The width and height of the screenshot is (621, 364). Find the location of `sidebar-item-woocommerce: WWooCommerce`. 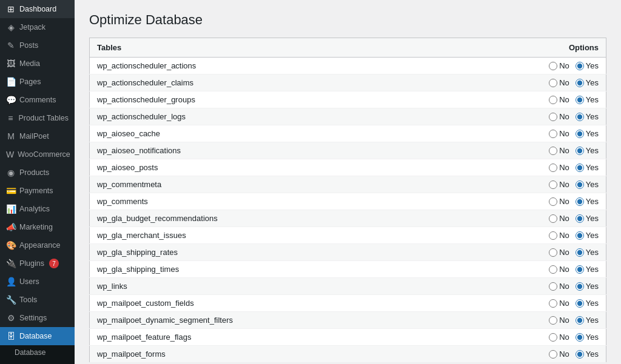

sidebar-item-woocommerce: WWooCommerce is located at coordinates (38, 154).